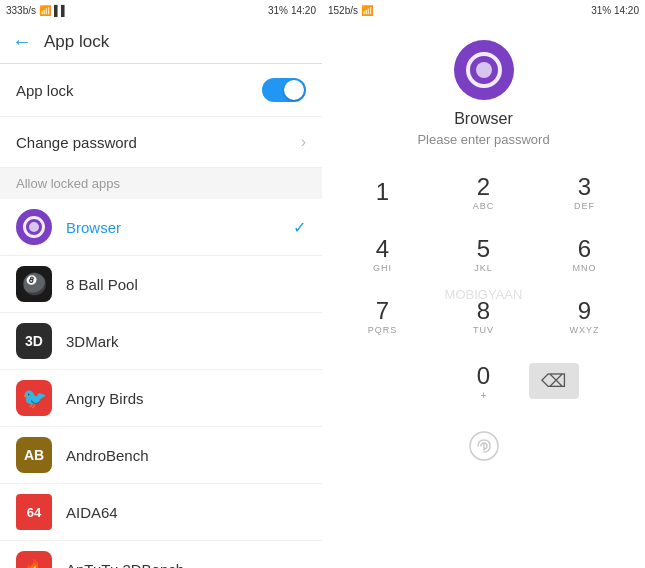  What do you see at coordinates (34, 284) in the screenshot?
I see `app-icon-8ball: 🎱` at bounding box center [34, 284].